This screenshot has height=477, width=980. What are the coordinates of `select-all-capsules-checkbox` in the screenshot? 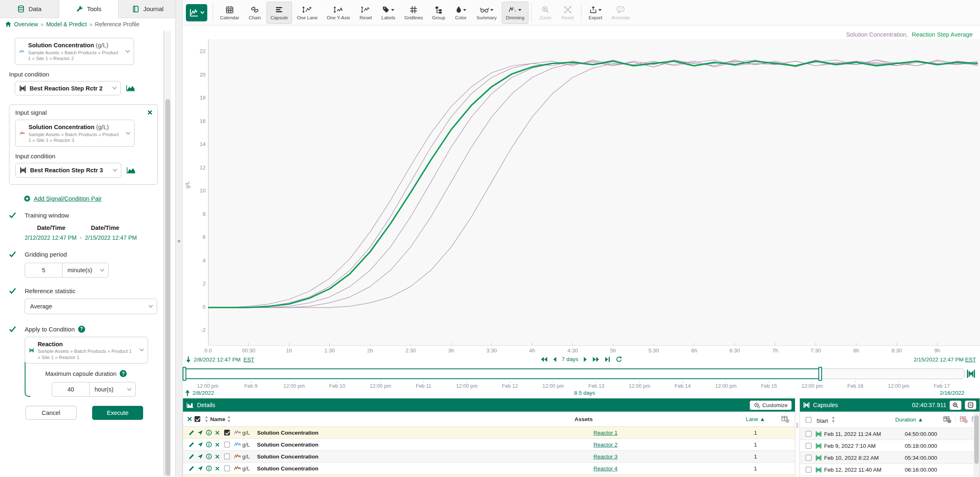 It's located at (809, 420).